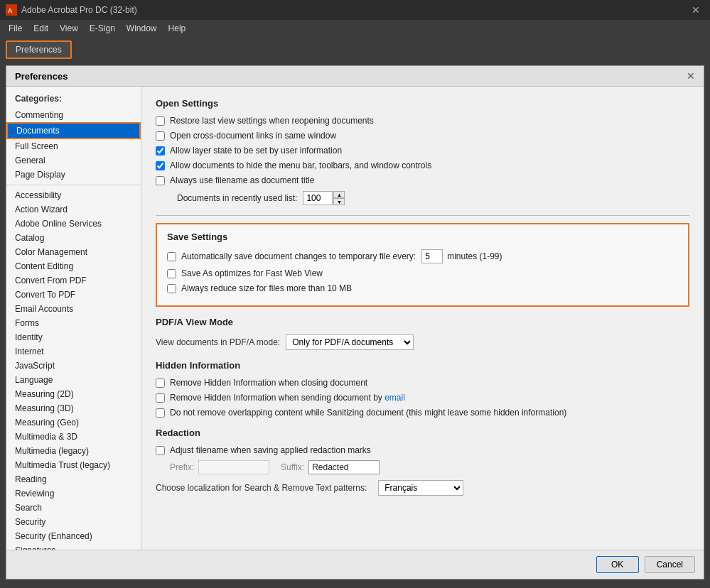  What do you see at coordinates (161, 398) in the screenshot?
I see `remove-hidden-email-checkbox` at bounding box center [161, 398].